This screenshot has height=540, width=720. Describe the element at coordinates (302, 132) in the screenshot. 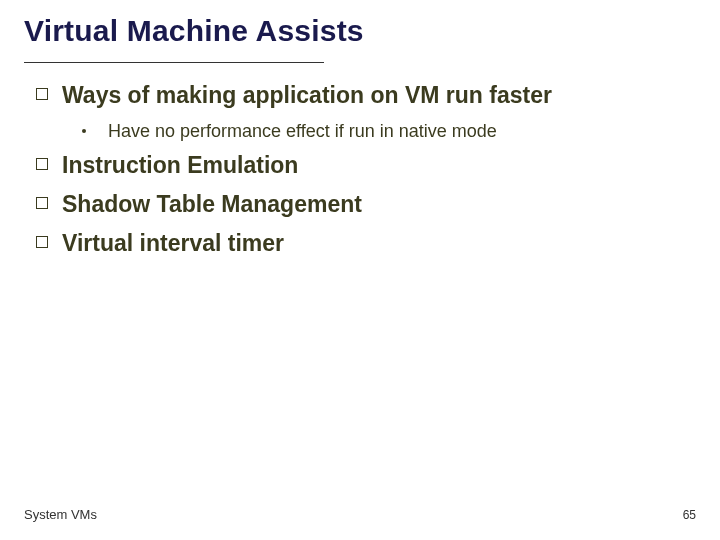

I see `sub-list-item-text: Have no performance effect if run in nat…` at that location.